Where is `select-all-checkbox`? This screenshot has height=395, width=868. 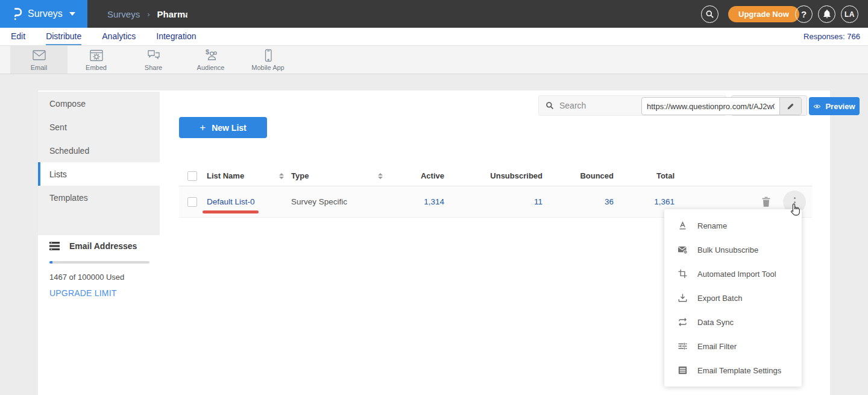
select-all-checkbox is located at coordinates (192, 176).